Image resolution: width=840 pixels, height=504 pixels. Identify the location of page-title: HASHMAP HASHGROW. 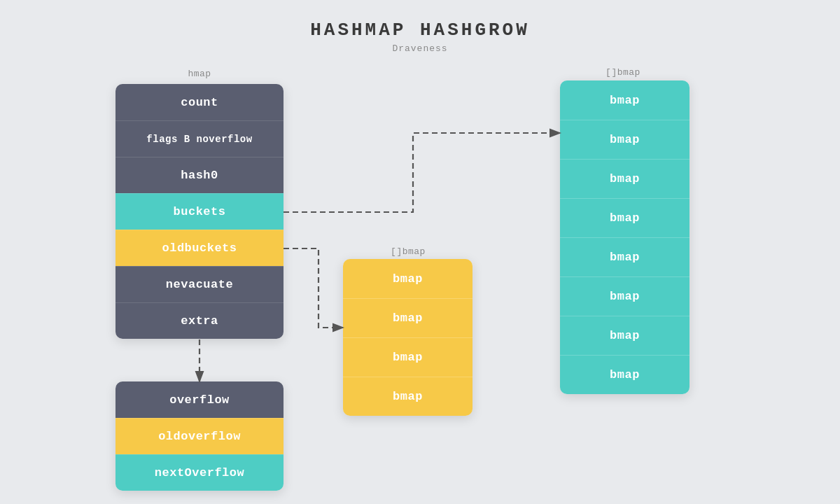
(420, 20).